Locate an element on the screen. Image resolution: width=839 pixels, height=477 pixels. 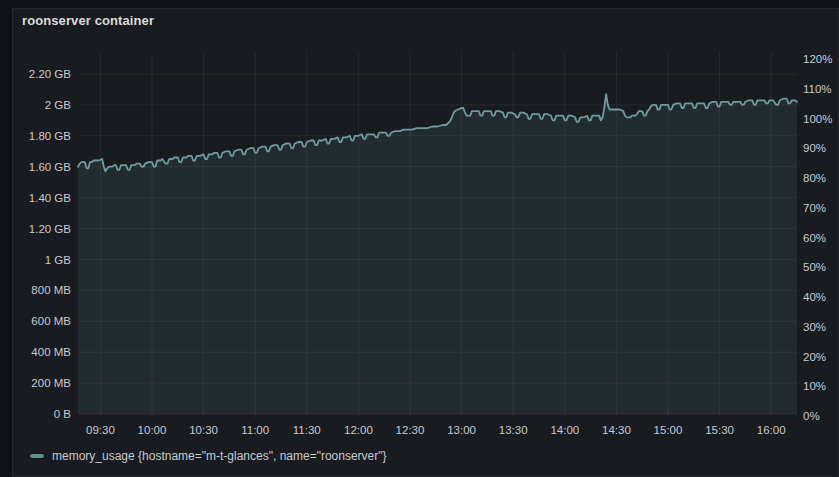
x-tick-label: 10:30 is located at coordinates (204, 430).